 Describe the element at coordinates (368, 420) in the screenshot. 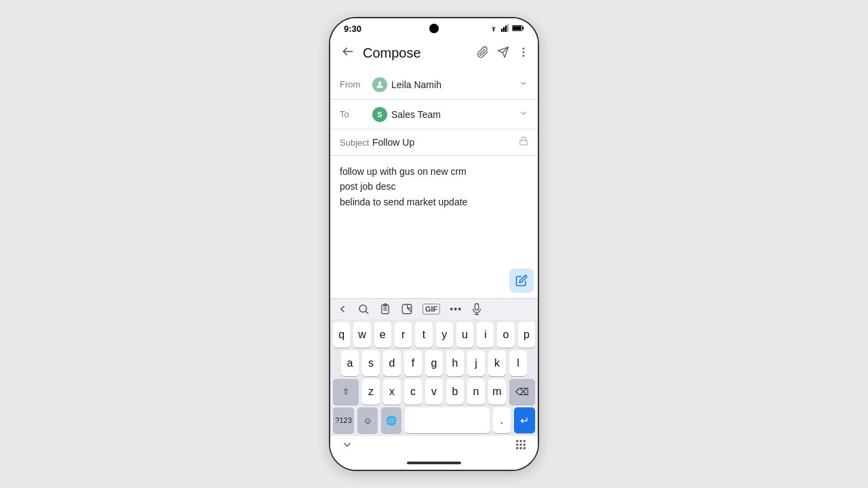

I see `emoji-key: ☺` at that location.